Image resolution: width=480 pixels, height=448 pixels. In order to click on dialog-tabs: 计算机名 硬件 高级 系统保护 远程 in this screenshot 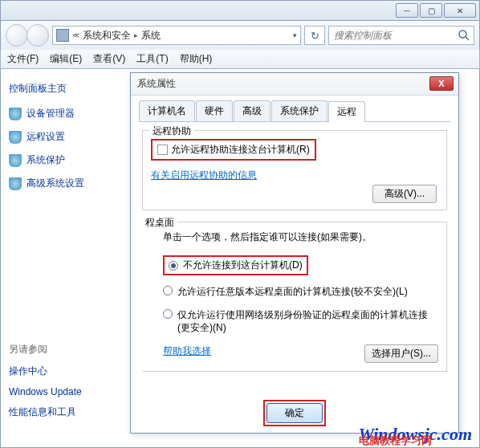, I will do `click(295, 111)`.